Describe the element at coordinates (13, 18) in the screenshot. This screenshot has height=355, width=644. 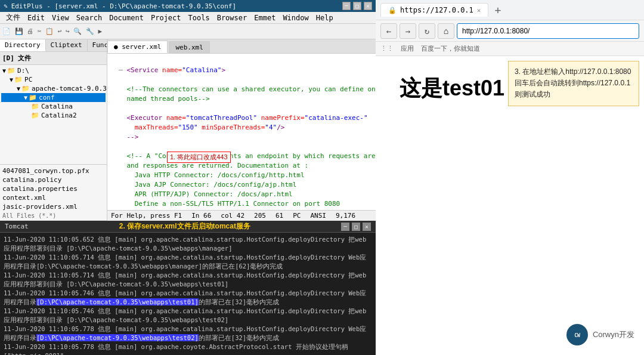
I see `menu-file: 文件` at that location.